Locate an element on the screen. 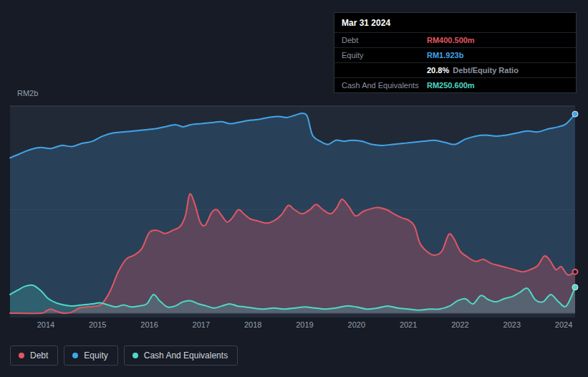  x-axis-label: 2016 is located at coordinates (149, 325).